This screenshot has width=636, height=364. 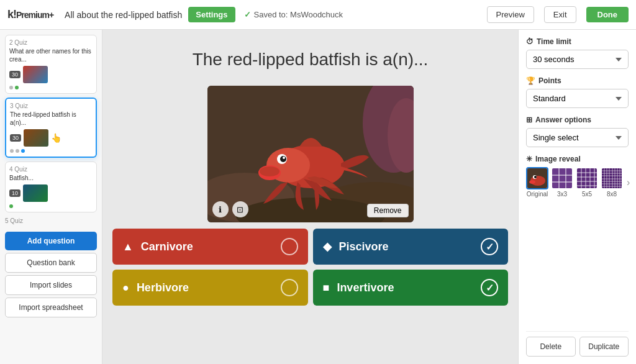 I want to click on square-icon: ■, so click(x=327, y=288).